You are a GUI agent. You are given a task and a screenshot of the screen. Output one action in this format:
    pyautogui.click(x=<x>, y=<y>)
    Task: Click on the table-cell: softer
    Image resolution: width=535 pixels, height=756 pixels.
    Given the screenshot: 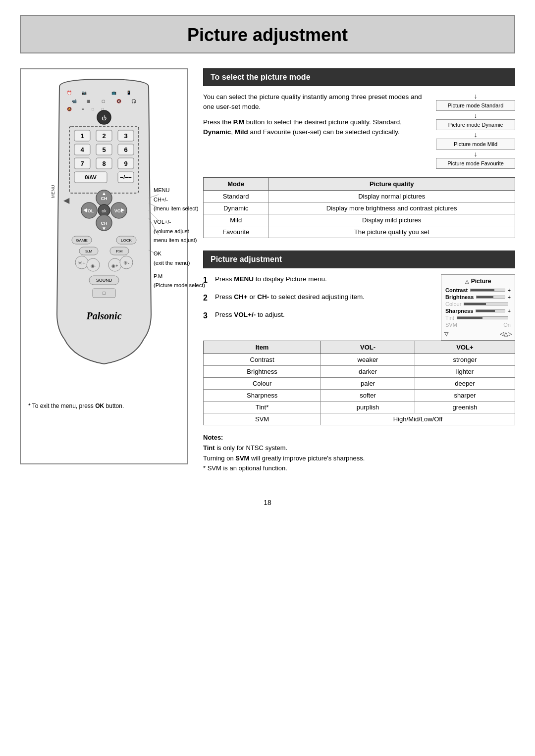 What is the action you would take?
    pyautogui.click(x=368, y=396)
    